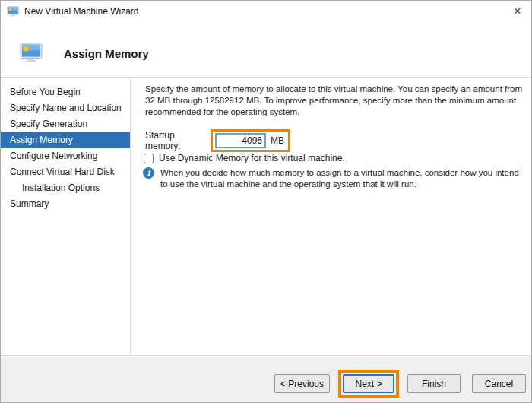  What do you see at coordinates (65, 204) in the screenshot?
I see `sidebar-item-summary: Summary` at bounding box center [65, 204].